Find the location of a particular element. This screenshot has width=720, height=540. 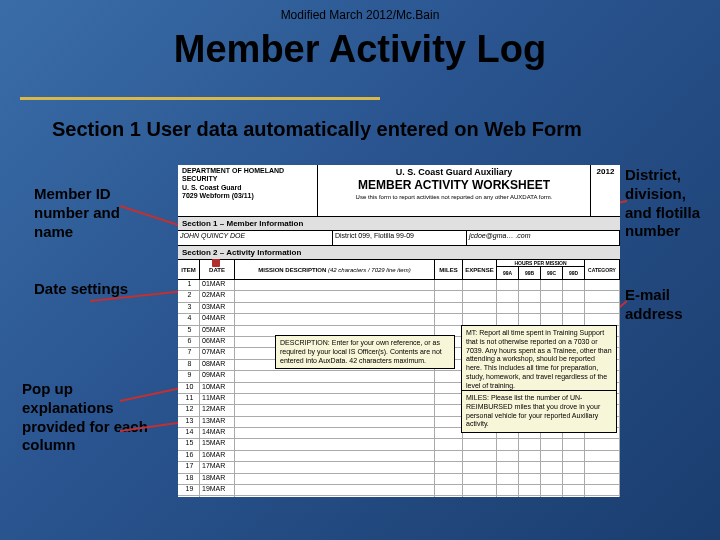

cell-date: 16MAR is located at coordinates (218, 456).